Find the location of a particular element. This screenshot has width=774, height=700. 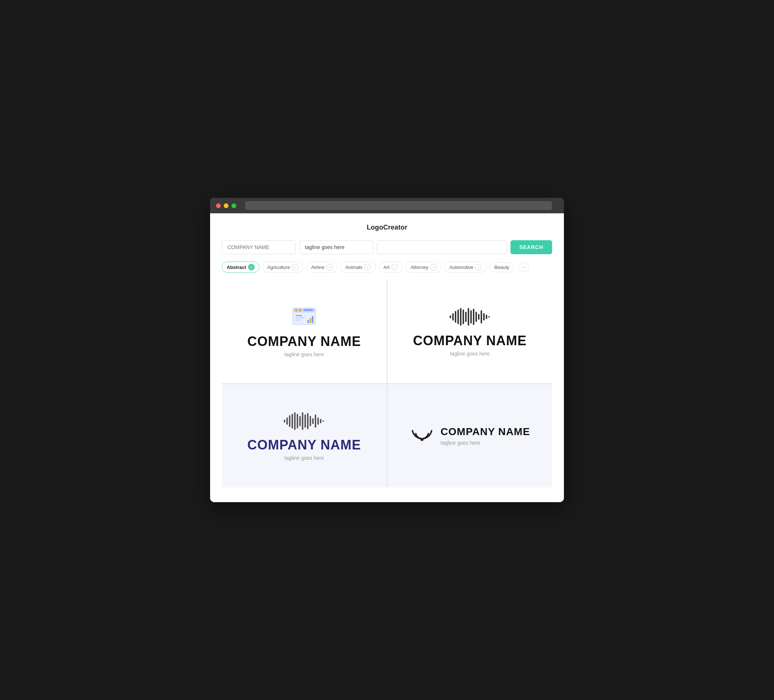

filter-chip-beauty: Beauty is located at coordinates (501, 267).